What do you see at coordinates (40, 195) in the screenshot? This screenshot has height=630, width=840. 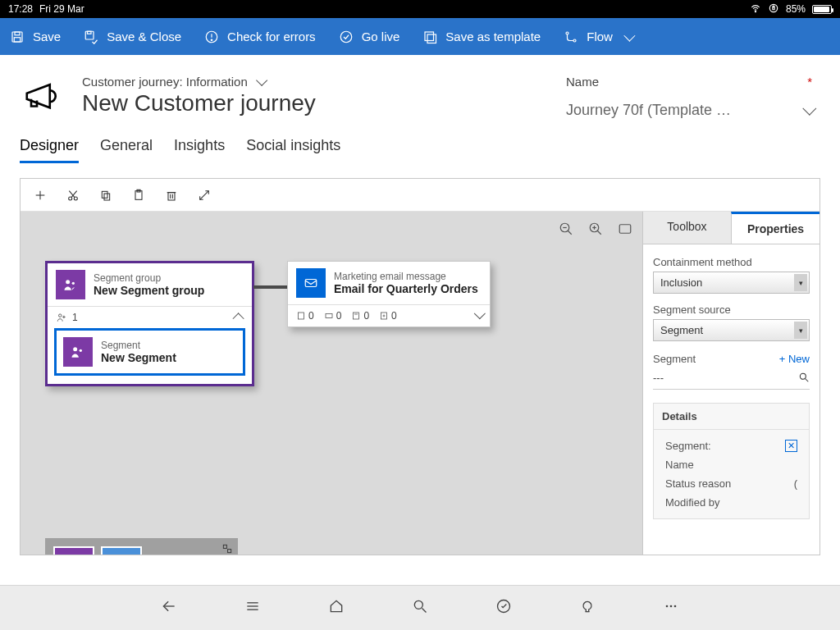 I see `add-button` at bounding box center [40, 195].